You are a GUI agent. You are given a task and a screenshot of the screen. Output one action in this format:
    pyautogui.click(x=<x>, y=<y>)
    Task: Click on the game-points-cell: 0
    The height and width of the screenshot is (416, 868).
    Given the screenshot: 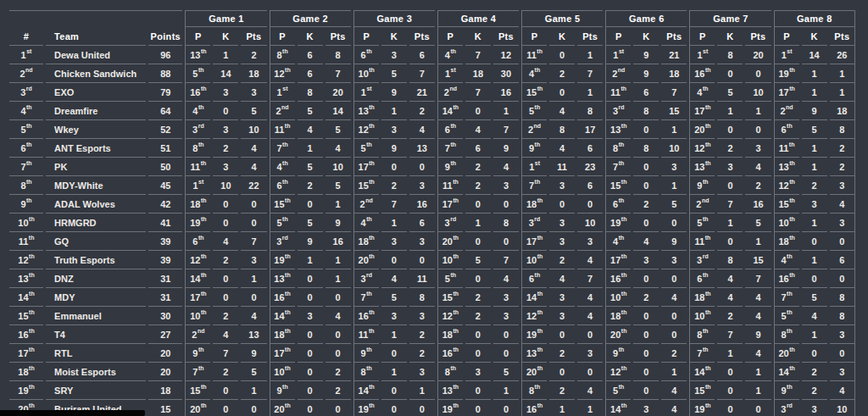 What is the action you would take?
    pyautogui.click(x=843, y=279)
    